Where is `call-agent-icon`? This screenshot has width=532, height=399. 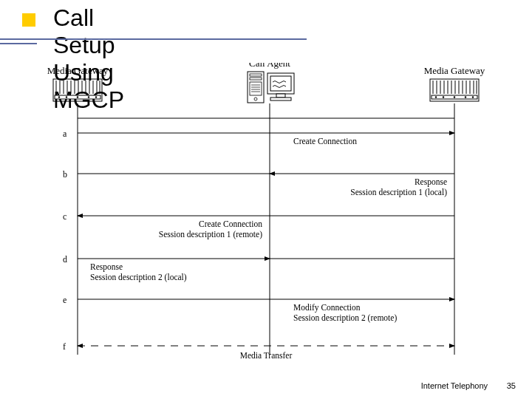
call-agent-icon is located at coordinates (270, 87).